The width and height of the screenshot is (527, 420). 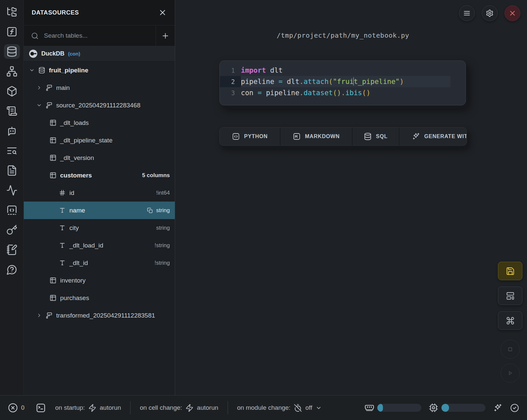 I want to click on code-text: pipeline = dlt.attach("fruit_pipeline"), so click(x=346, y=82).